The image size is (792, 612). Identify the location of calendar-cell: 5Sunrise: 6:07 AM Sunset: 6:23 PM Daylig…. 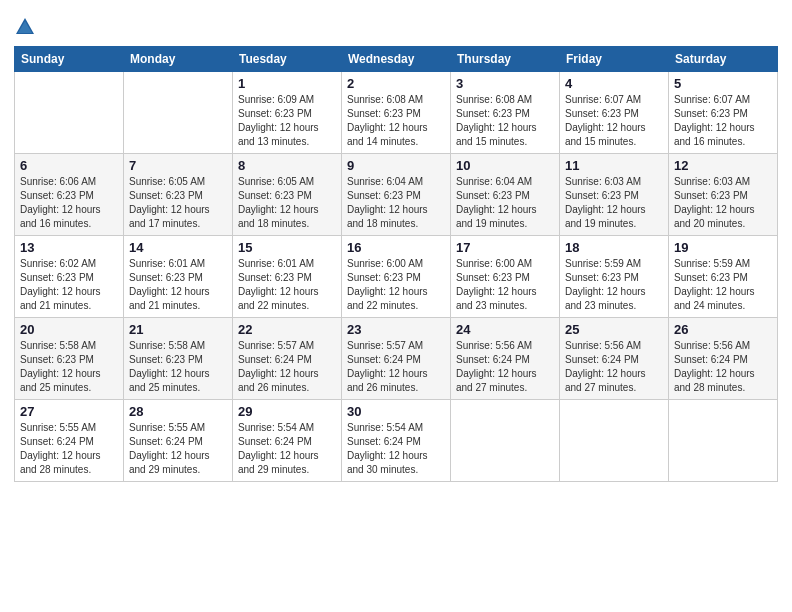
(724, 113).